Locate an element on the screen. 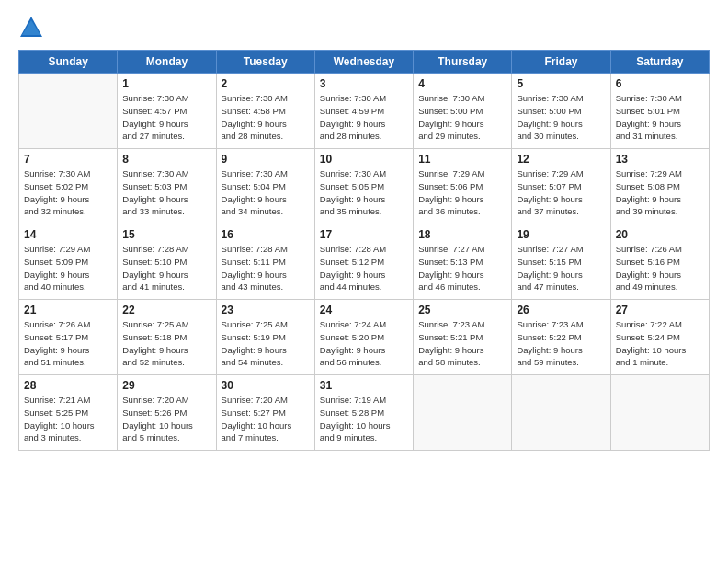 This screenshot has width=728, height=563. day-number: 30 is located at coordinates (266, 385).